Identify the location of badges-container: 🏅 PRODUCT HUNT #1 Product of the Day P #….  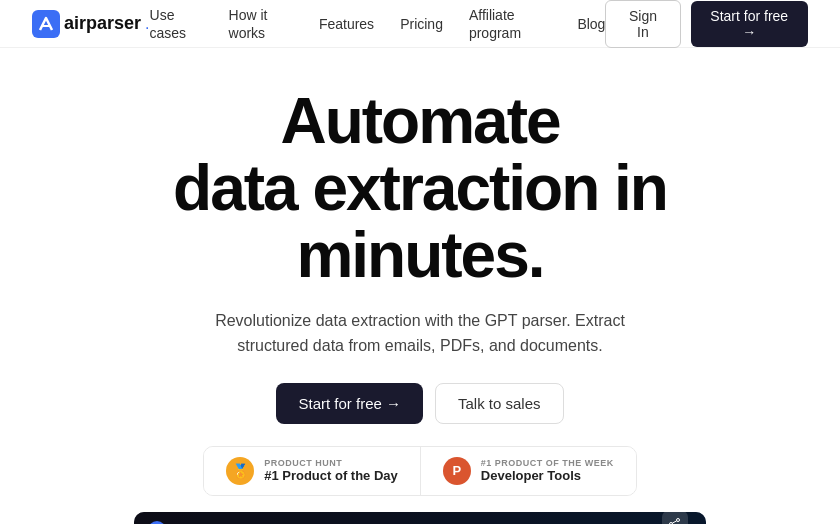
(420, 471).